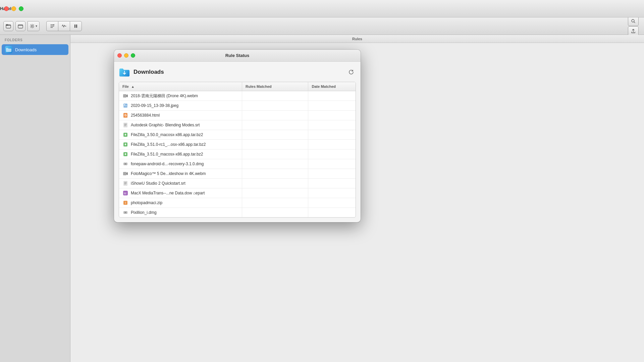 The height and width of the screenshot is (362, 644). I want to click on modal-folder-name: Downloads, so click(149, 72).